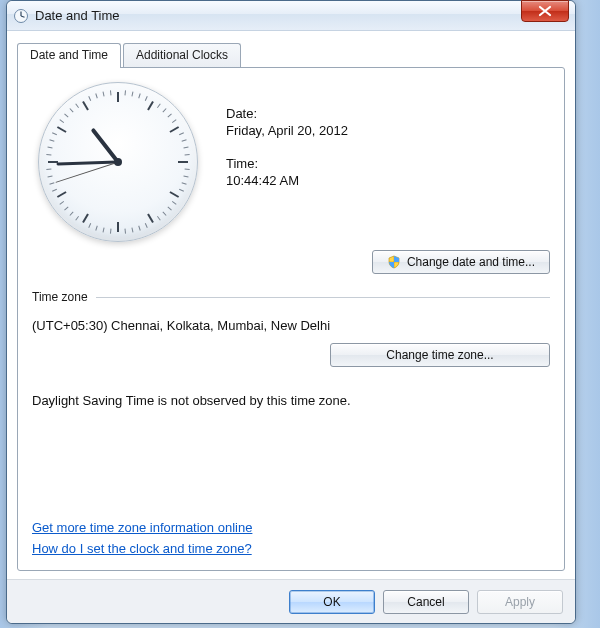 The image size is (600, 628). Describe the element at coordinates (69, 56) in the screenshot. I see `tab-date-and-time: Date and Time` at that location.